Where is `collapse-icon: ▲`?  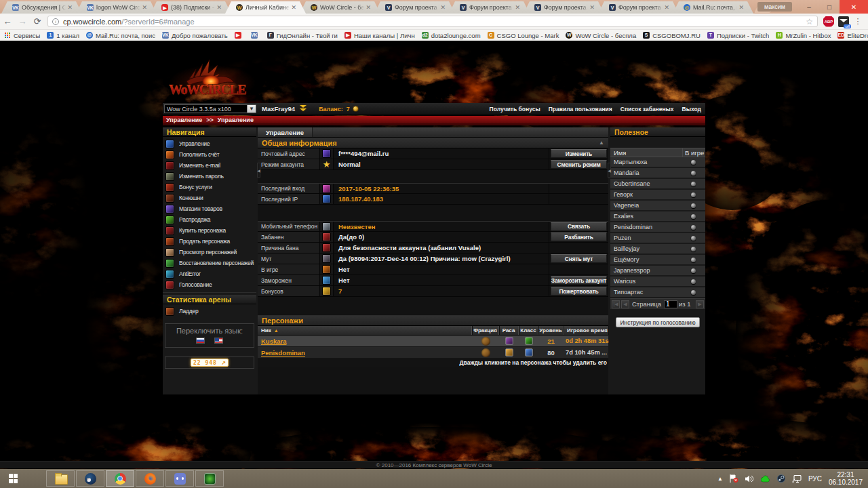
collapse-icon: ▲ is located at coordinates (601, 142).